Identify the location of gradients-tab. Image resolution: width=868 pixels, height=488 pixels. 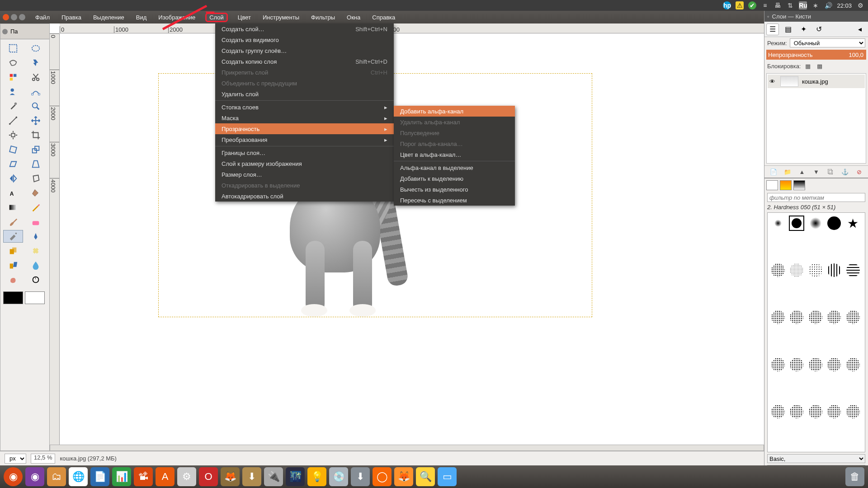
(799, 185).